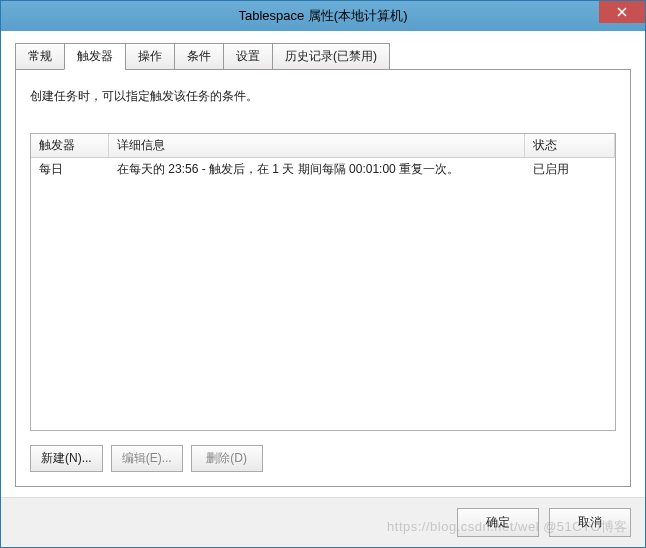 This screenshot has height=548, width=646. Describe the element at coordinates (248, 56) in the screenshot. I see `tab-settings: 设置` at that location.